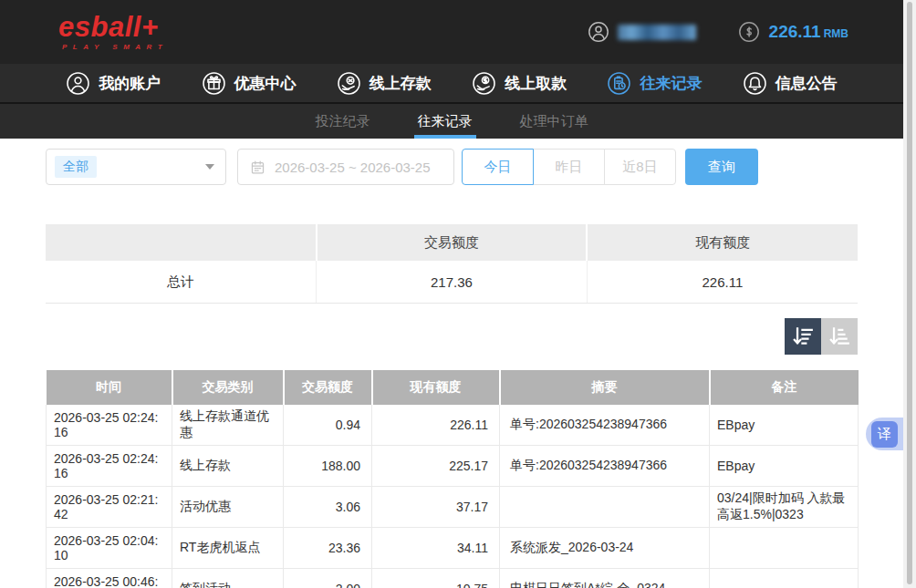  I want to click on period-button-today: 今日, so click(498, 167).